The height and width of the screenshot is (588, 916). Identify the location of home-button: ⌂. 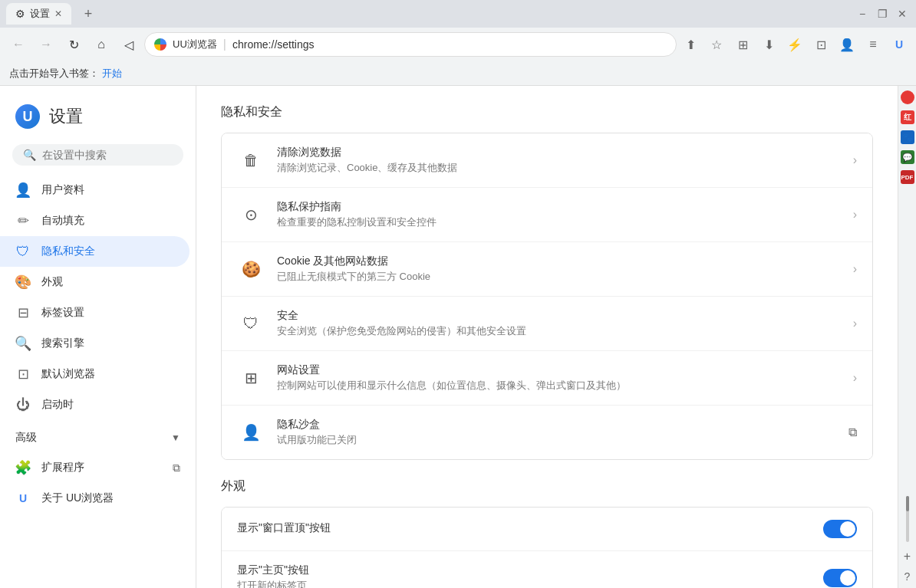
(101, 44).